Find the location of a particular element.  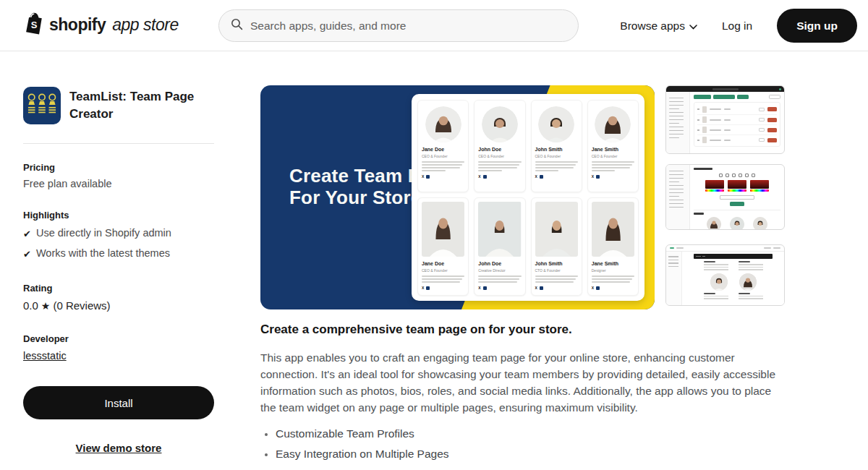

chevron-down-icon is located at coordinates (693, 26).